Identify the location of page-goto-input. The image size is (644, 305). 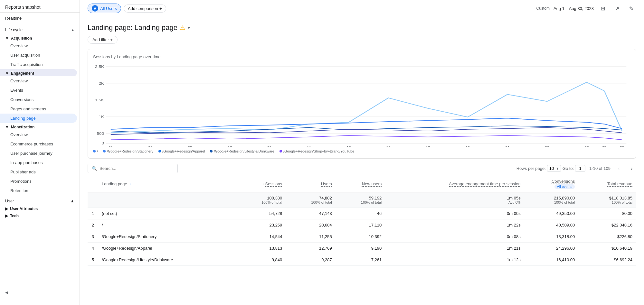
(580, 169).